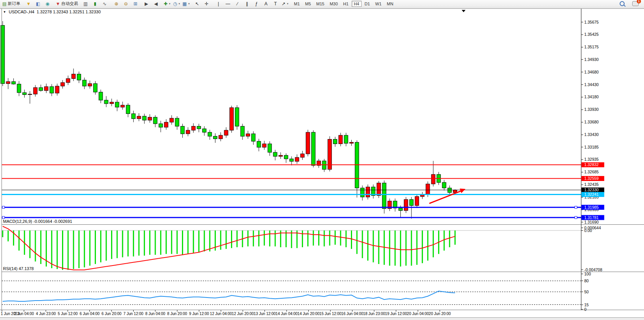 Image resolution: width=644 pixels, height=320 pixels. What do you see at coordinates (218, 4) in the screenshot?
I see `vertical-line-button: |` at bounding box center [218, 4].